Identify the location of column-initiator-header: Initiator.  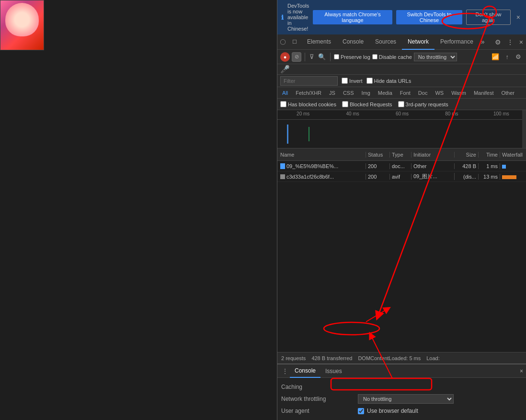
(433, 155).